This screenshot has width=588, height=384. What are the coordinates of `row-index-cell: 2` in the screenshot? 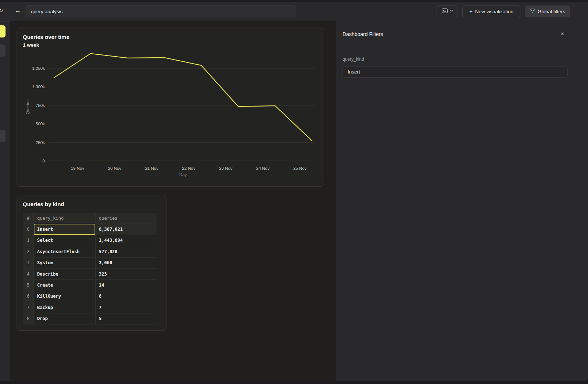 It's located at (28, 251).